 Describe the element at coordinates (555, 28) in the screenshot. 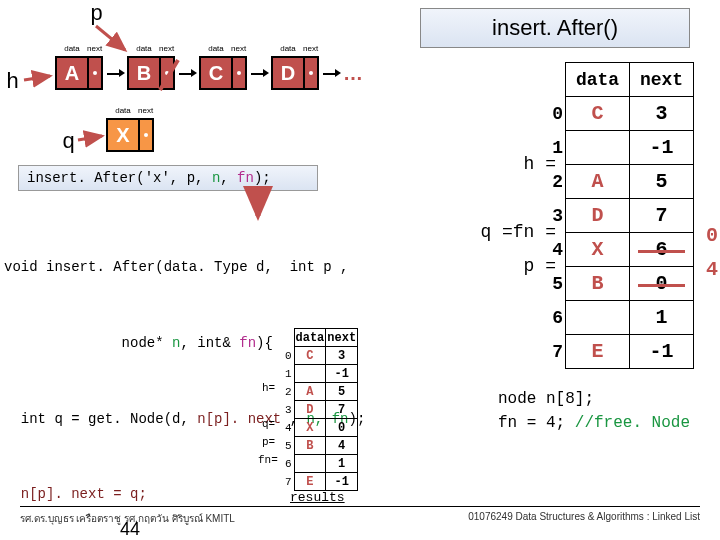

I see `page-title: insert. After()` at that location.